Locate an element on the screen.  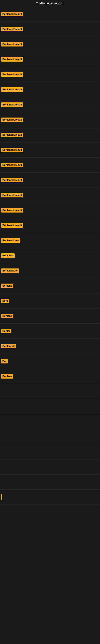
bottleneck-badge: Bottlenec is located at coordinates (8, 256).